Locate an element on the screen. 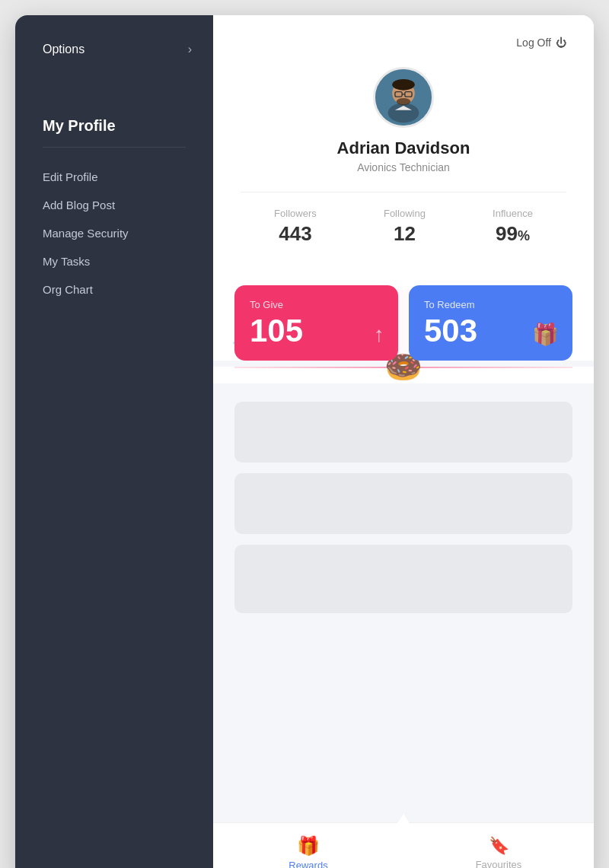  options-label: Options is located at coordinates (64, 49).